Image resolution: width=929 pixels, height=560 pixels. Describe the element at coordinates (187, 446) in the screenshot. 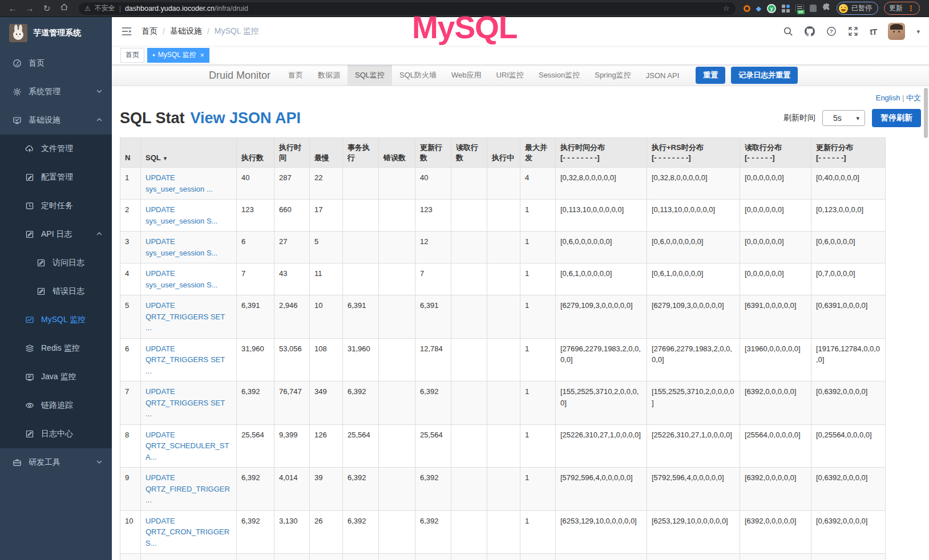

I see `sql-link: UPDATE QRTZ_SCHEDULER_STA...` at that location.